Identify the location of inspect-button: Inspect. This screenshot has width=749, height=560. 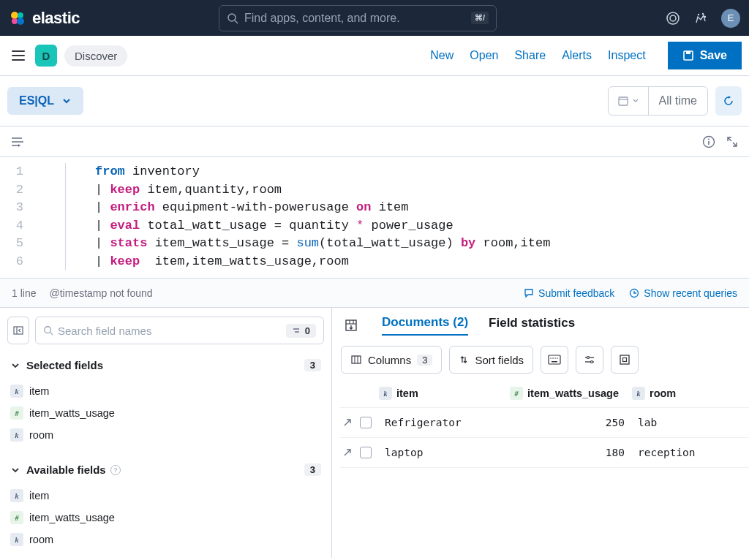
(627, 56).